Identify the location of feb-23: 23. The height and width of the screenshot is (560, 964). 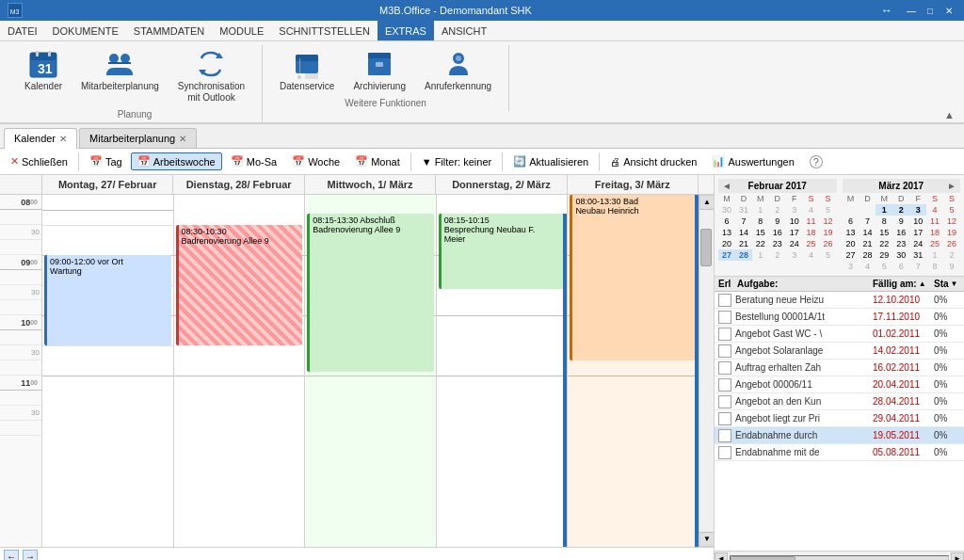
(778, 244).